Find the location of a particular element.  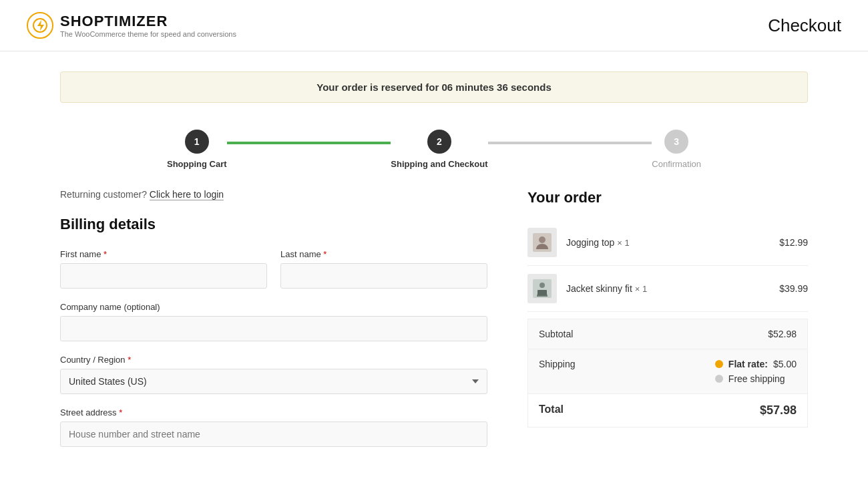

shipping-label: Shipping is located at coordinates (557, 364).